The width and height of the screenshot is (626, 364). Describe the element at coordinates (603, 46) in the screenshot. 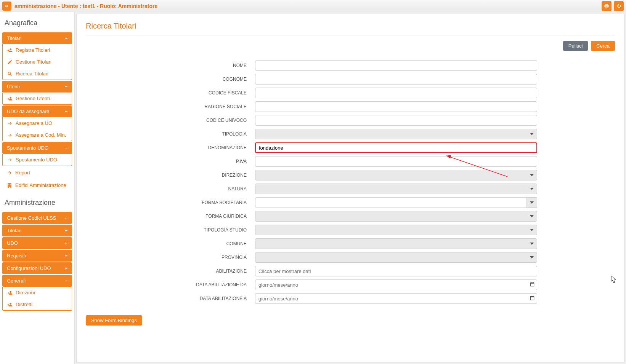

I see `cerca-button: Cerca` at that location.